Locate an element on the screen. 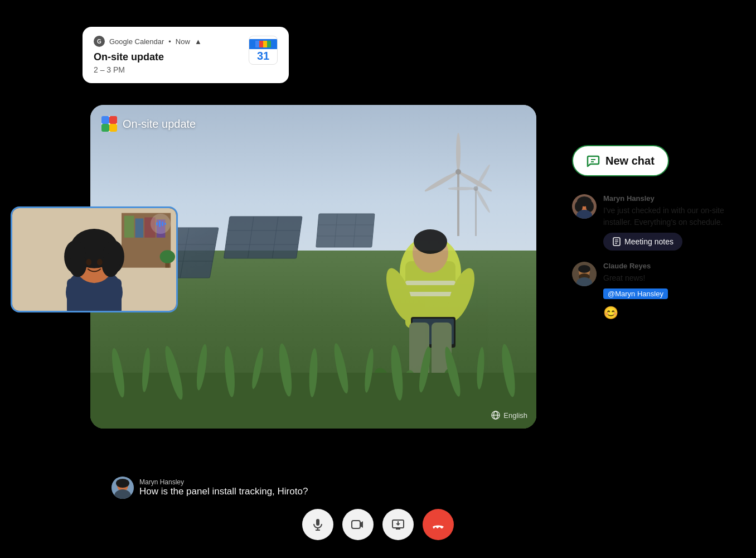  calendar-date-number: 31 is located at coordinates (263, 55).